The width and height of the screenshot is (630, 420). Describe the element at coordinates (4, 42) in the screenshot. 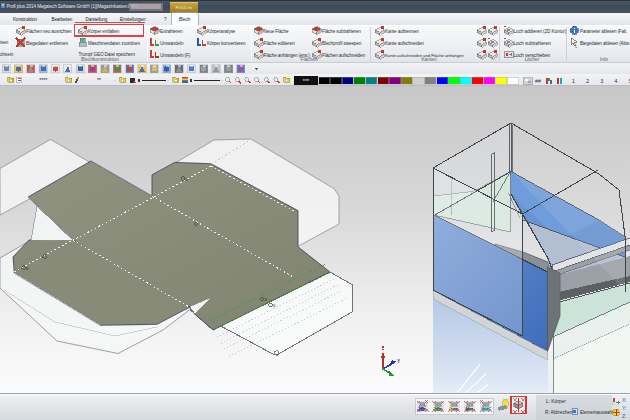

I see `svg-text: isen` at that location.